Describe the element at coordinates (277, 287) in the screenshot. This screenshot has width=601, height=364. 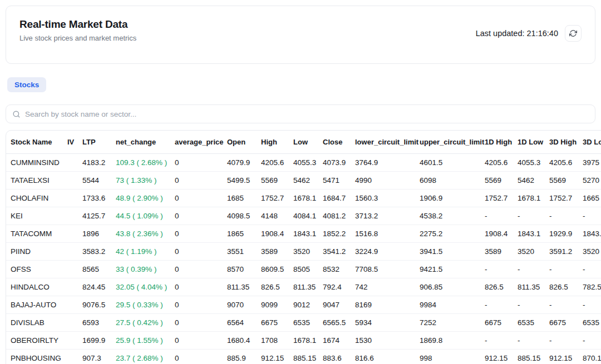
I see `value-cell: 826.5` at that location.